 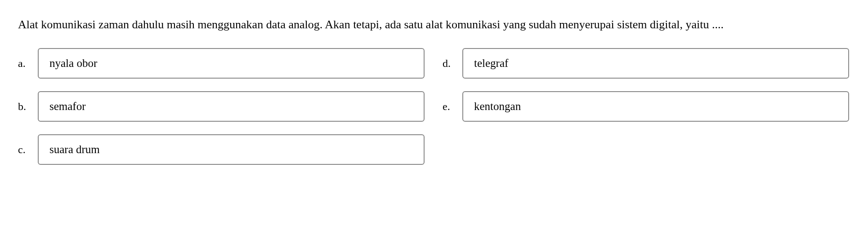 What do you see at coordinates (231, 106) in the screenshot?
I see `option-box-b: semafor` at bounding box center [231, 106].